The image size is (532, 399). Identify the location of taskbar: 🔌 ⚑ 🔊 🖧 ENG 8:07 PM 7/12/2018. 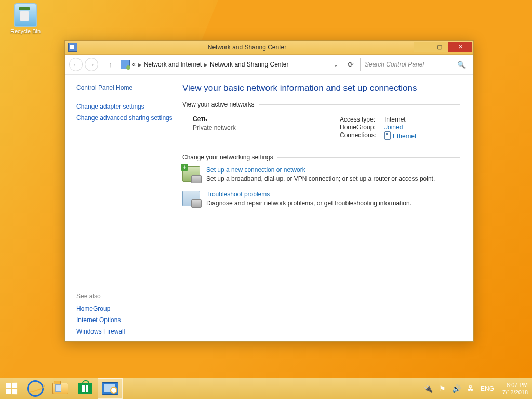
(266, 389).